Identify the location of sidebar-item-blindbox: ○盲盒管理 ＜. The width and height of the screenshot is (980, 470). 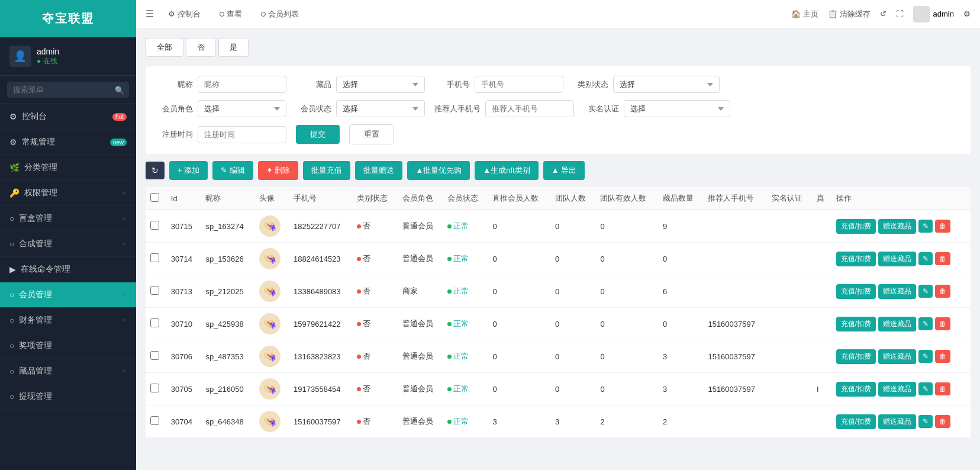
(68, 219).